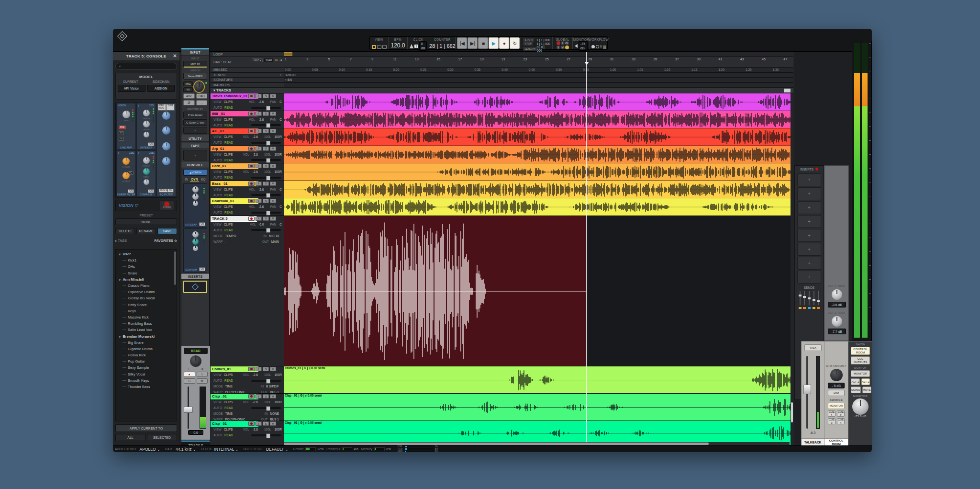 Image resolution: width=980 pixels, height=489 pixels. Describe the element at coordinates (189, 381) in the screenshot. I see `solo-button: S` at that location.